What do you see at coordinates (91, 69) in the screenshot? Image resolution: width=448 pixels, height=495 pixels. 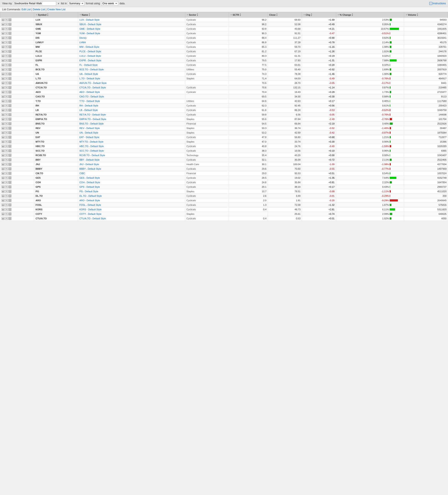 I see `name-link: BCE.TO - Default Style` at bounding box center [91, 69].